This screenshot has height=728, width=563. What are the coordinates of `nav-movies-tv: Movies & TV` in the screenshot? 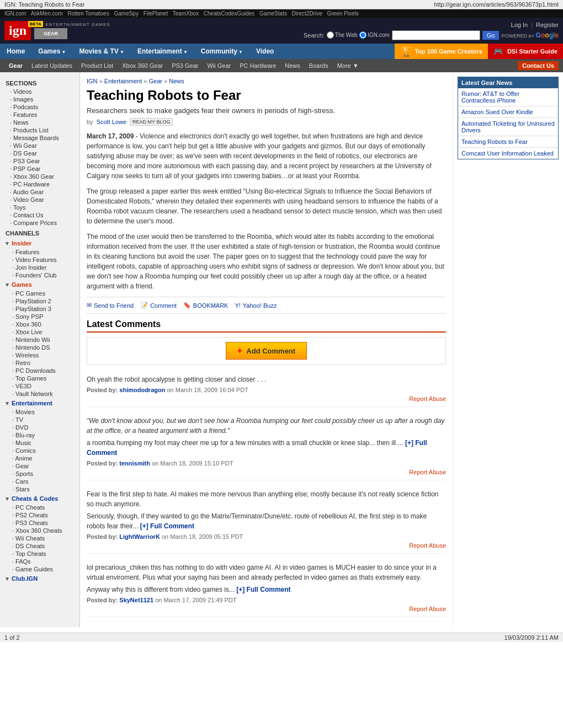 It's located at (102, 51).